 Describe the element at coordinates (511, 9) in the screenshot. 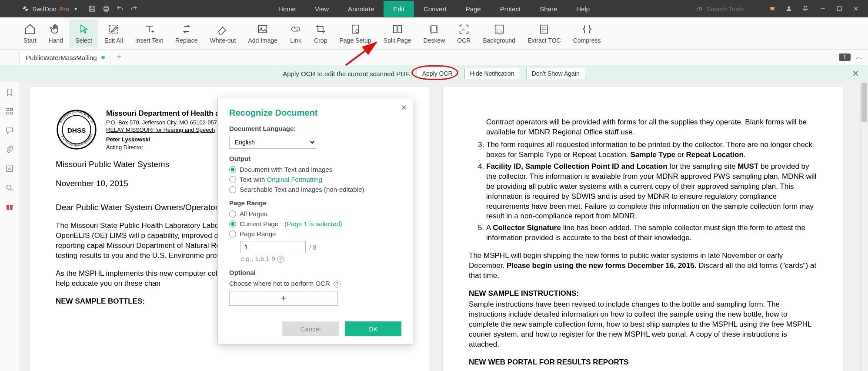

I see `menu-protect: Protect` at that location.